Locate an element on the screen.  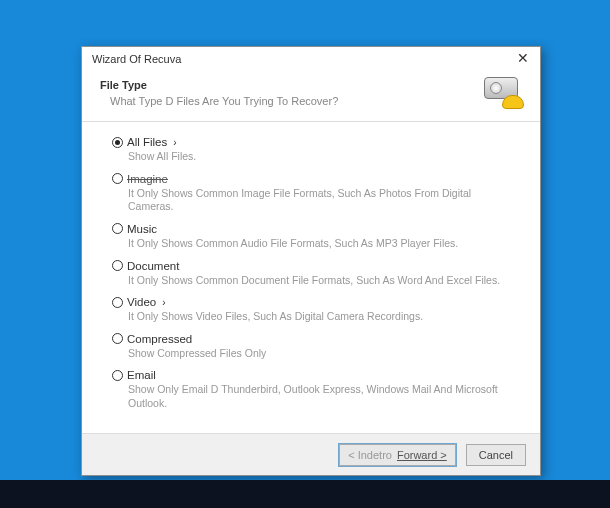
harddrive-icon is located at coordinates (503, 92).